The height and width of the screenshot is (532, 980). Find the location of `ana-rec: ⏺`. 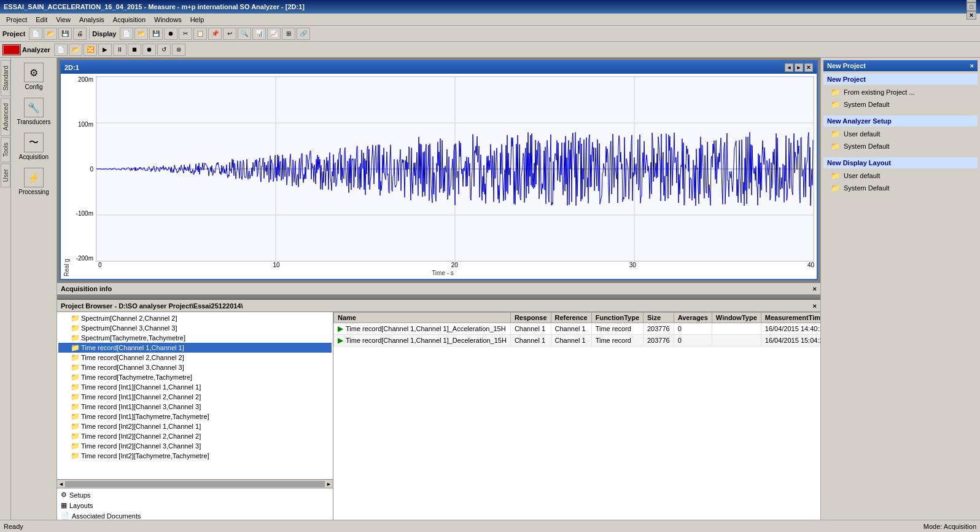

ana-rec: ⏺ is located at coordinates (149, 50).